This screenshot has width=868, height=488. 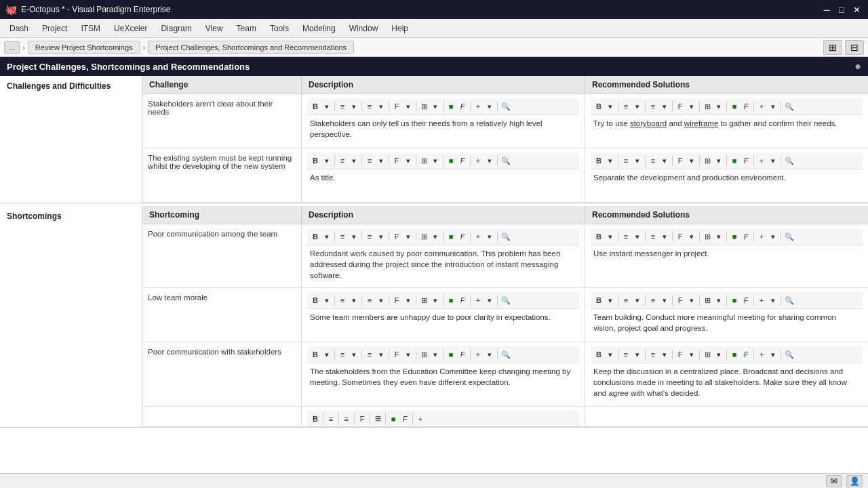 What do you see at coordinates (443, 256) in the screenshot?
I see `desc-cell-s1: B ▾ ≡ ▾ ≡ ▾ F ▾ ⊞` at bounding box center [443, 256].